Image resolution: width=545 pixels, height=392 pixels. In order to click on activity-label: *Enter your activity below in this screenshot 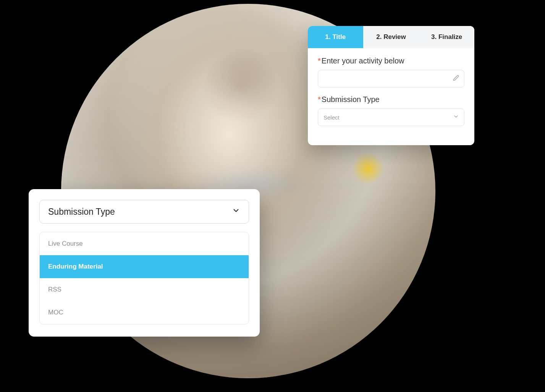, I will do `click(391, 61)`.